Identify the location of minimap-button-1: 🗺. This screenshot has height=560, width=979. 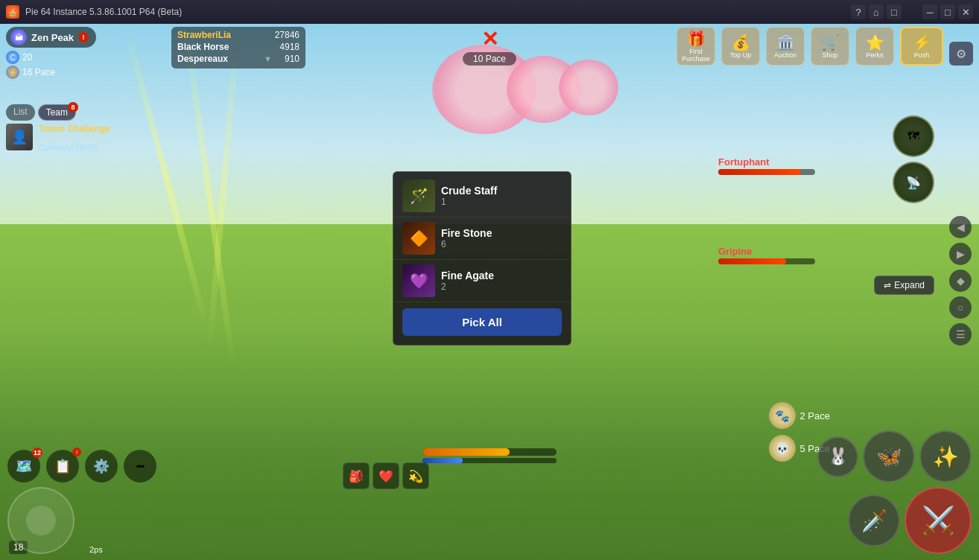
(913, 136).